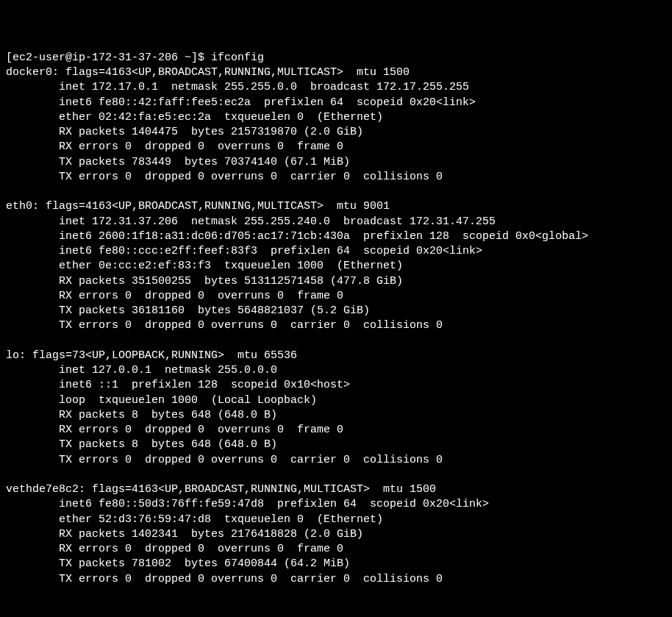 Image resolution: width=672 pixels, height=617 pixels. Describe the element at coordinates (168, 371) in the screenshot. I see `detail-text: inet 127.0.0.1 netmask 255.0.0.0` at that location.